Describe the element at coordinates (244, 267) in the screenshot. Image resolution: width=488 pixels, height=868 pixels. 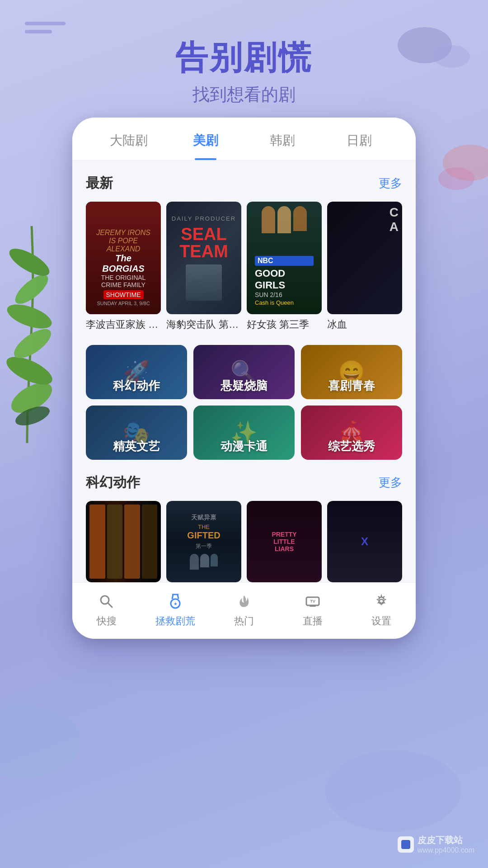
I see `latest-shows-row: JEREMY IRONS IS POPE ALEXAND The BORGIAS…` at that location.